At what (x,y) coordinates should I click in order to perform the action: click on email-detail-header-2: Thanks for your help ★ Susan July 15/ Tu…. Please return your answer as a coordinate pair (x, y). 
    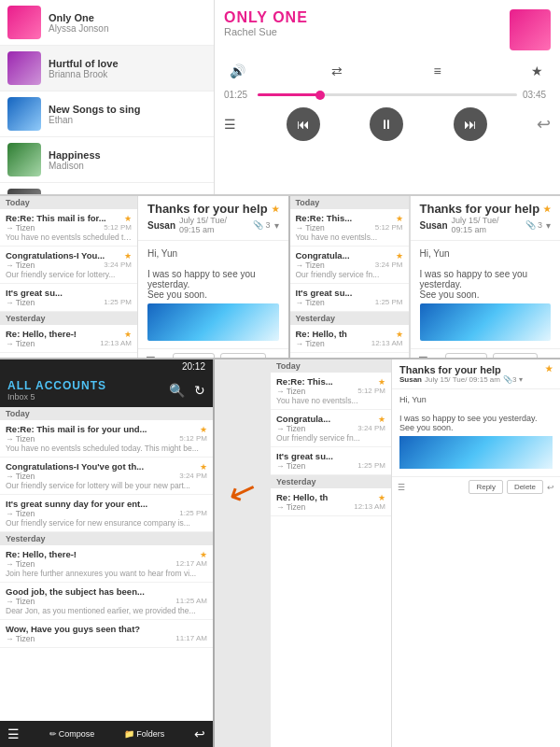
    Looking at the image, I should click on (485, 218).